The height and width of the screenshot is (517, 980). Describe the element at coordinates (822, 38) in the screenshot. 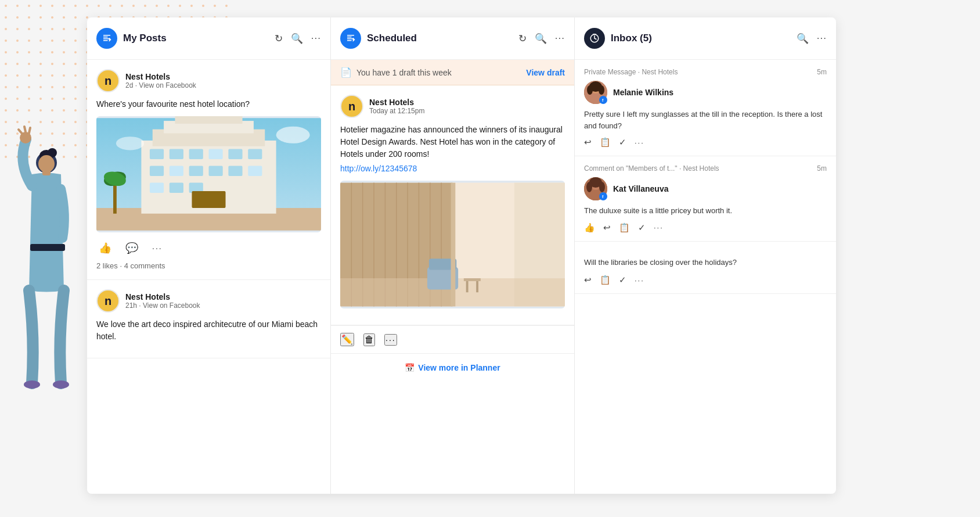

I see `inbox-more-icon: ···` at that location.